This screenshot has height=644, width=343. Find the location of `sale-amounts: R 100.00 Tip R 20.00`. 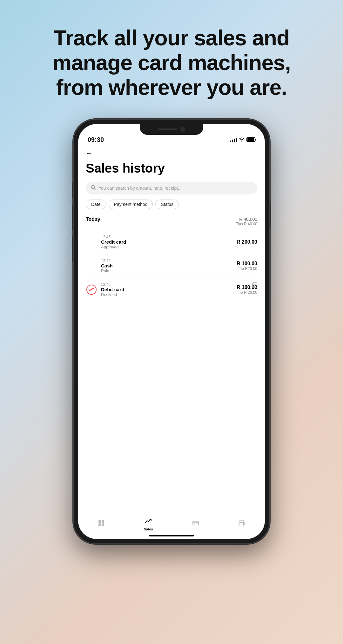

sale-amounts: R 100.00 Tip R 20.00 is located at coordinates (247, 290).